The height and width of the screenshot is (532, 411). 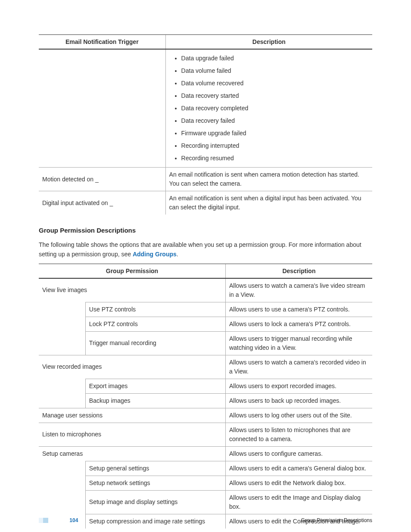 I want to click on description-cell: Allows users to edit the Image and Displ…, so click(x=299, y=502).